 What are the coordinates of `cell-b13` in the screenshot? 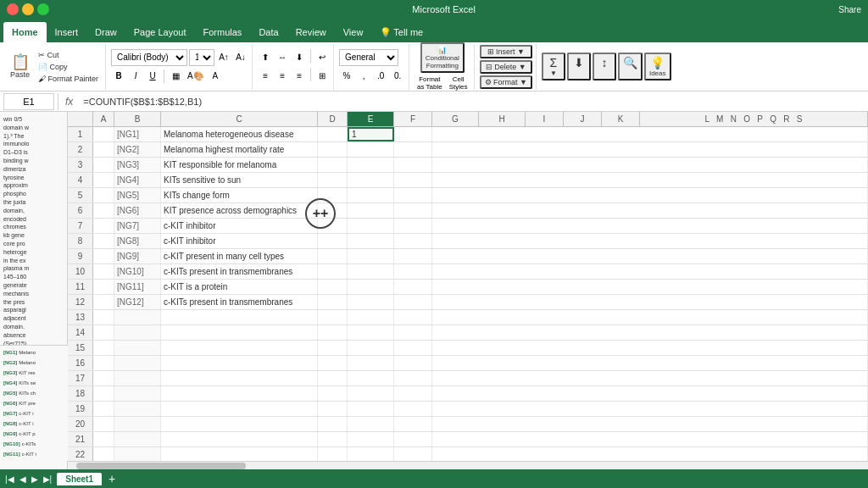 It's located at (137, 317).